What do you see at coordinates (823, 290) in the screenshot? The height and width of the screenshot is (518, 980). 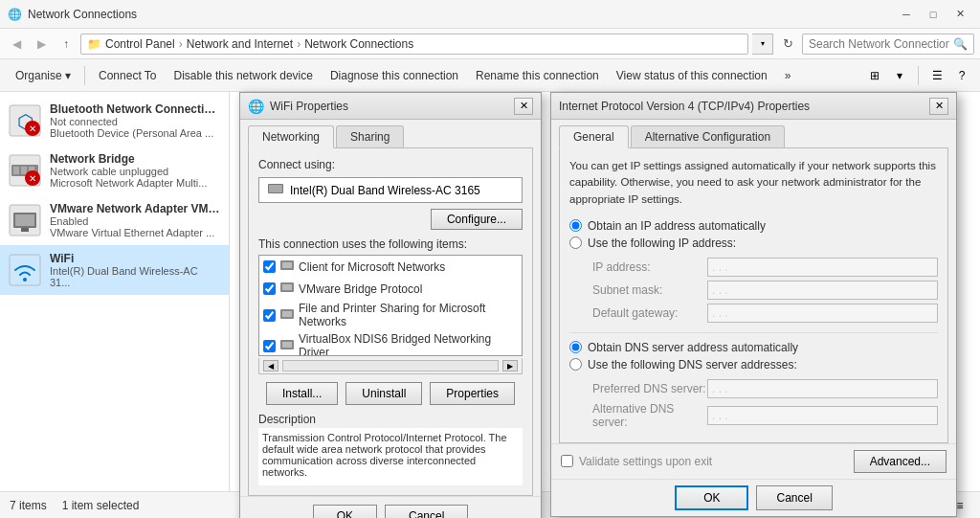 I see `subnet-input` at bounding box center [823, 290].